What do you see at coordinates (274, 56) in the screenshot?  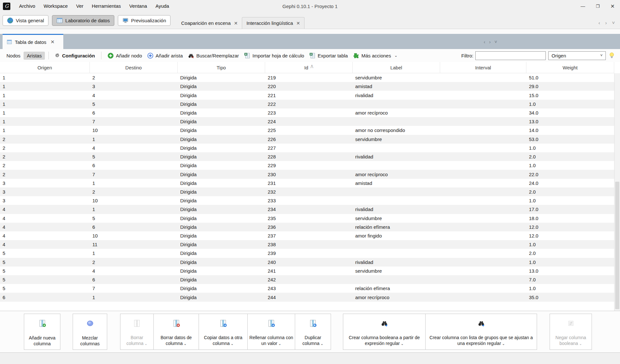 I see `import-spreadsheet-button: Importar hoja de cálculo` at bounding box center [274, 56].